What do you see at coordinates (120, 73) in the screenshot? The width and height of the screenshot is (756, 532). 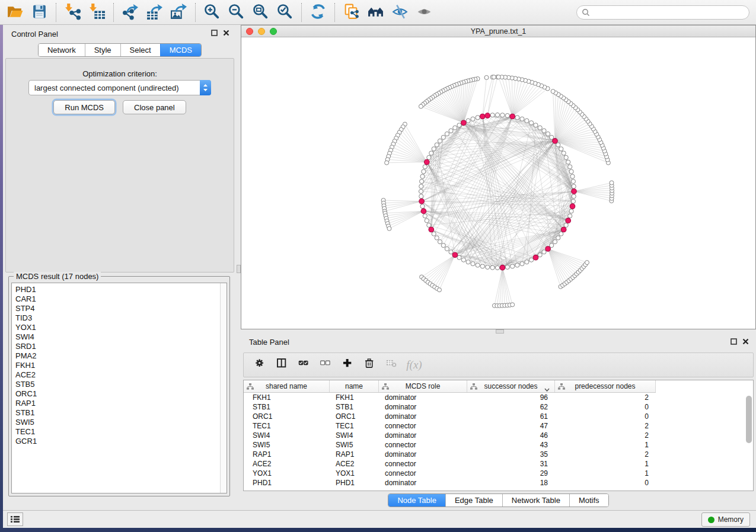 I see `optimization-label: Optimization criterion:` at bounding box center [120, 73].